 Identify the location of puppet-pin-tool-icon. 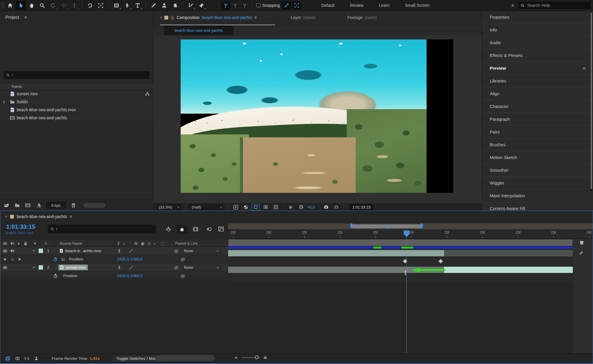
(201, 5).